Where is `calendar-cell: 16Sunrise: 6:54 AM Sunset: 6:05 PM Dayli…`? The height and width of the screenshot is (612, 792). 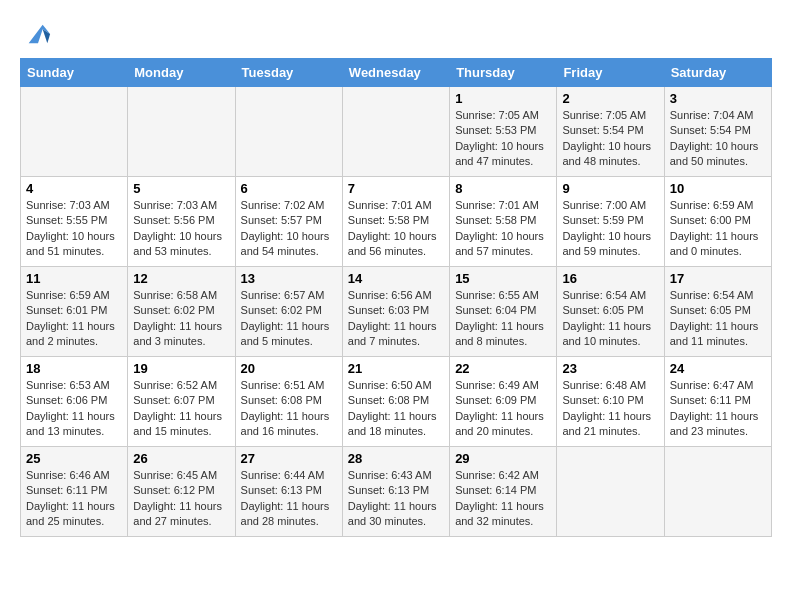
calendar-cell: 16Sunrise: 6:54 AM Sunset: 6:05 PM Dayli… is located at coordinates (610, 312).